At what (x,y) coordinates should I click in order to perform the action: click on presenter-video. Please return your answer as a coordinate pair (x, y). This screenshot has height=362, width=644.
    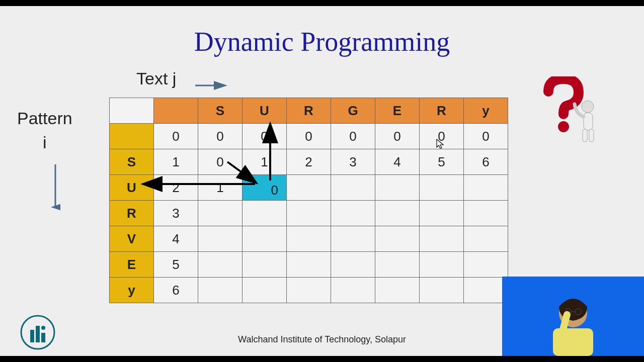
    Looking at the image, I should click on (573, 316).